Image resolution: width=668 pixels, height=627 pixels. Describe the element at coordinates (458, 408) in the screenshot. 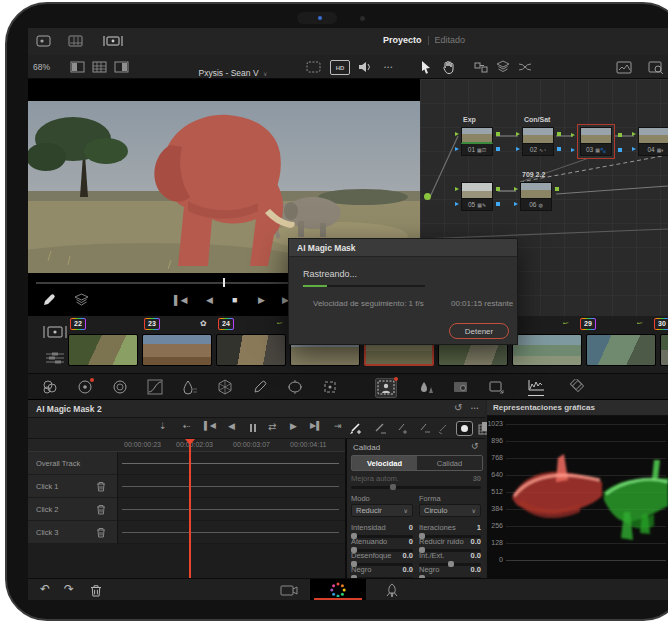

I see `panel-reset-icon: ↺` at that location.